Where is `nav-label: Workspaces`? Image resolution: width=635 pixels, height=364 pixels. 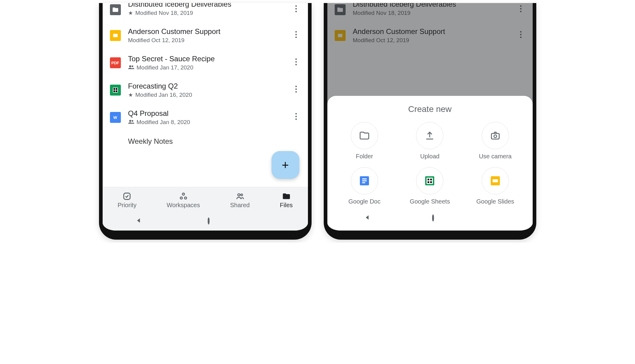 nav-label: Workspaces is located at coordinates (183, 205).